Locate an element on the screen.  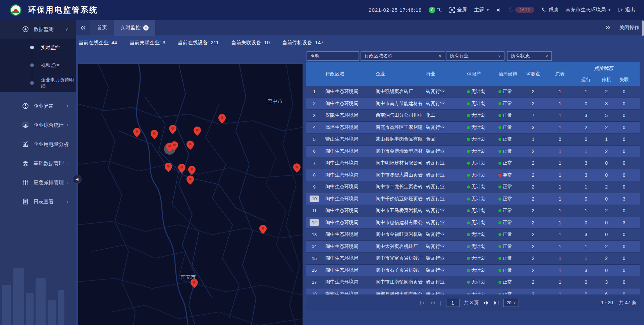
map-collapse-button: ◀ is located at coordinates (77, 179).